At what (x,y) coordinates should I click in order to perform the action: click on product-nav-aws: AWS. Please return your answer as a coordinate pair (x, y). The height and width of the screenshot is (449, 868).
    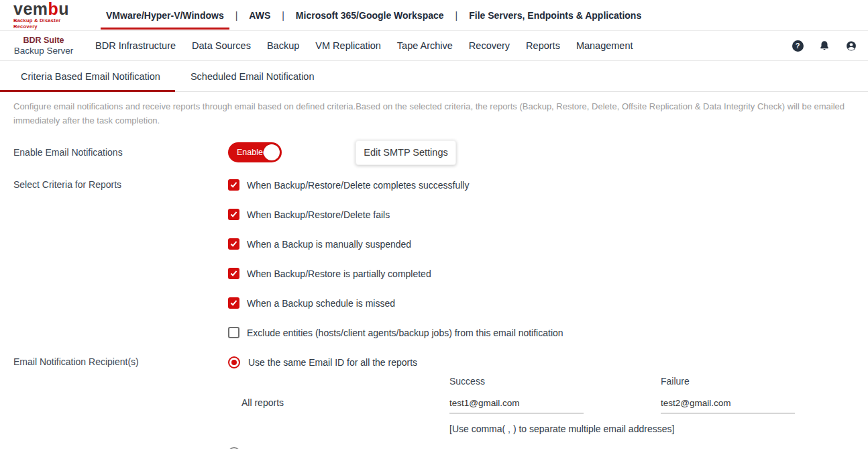
    Looking at the image, I should click on (260, 15).